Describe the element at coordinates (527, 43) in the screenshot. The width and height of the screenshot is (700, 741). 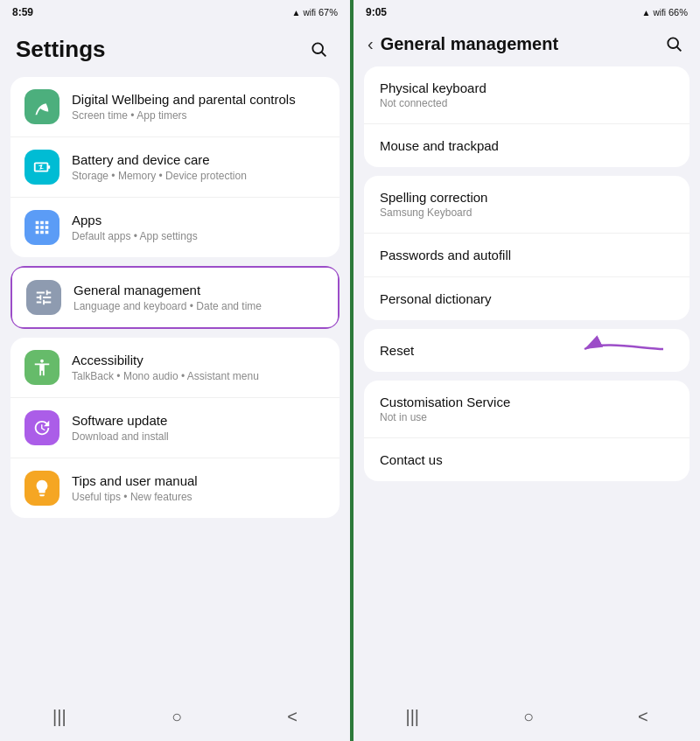
I see `right-page-header: ‹ General management` at that location.